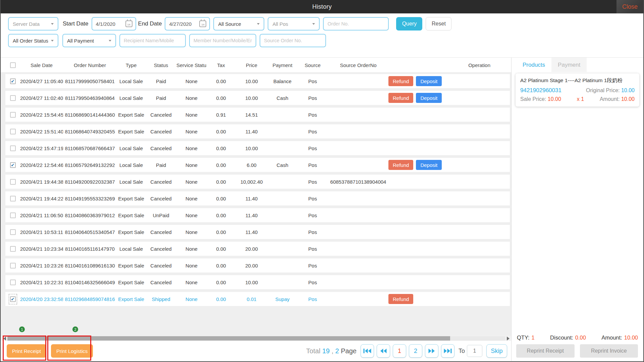  I want to click on table-row: 2020/4/27 11:02:40811179950463940864Loca…, so click(258, 98).